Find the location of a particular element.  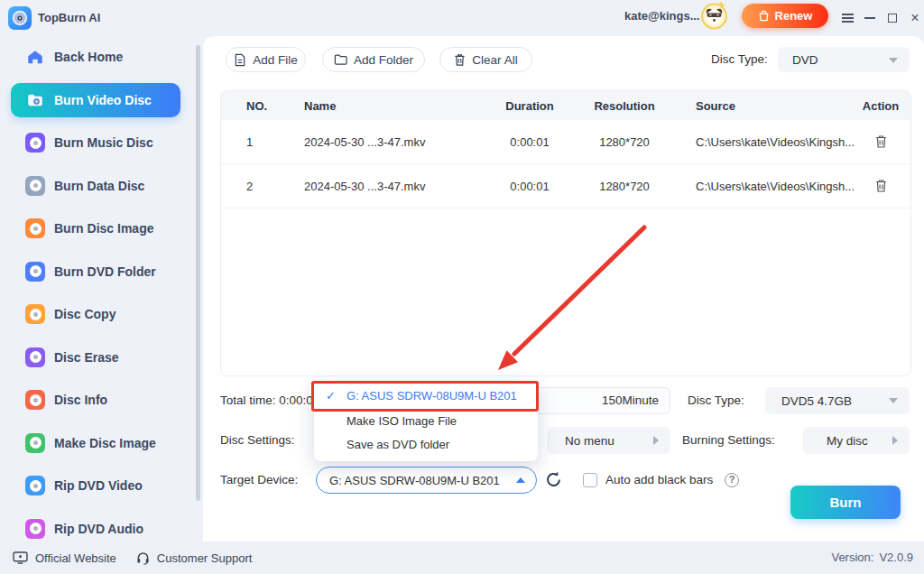

dvd-folder-icon is located at coordinates (35, 272).